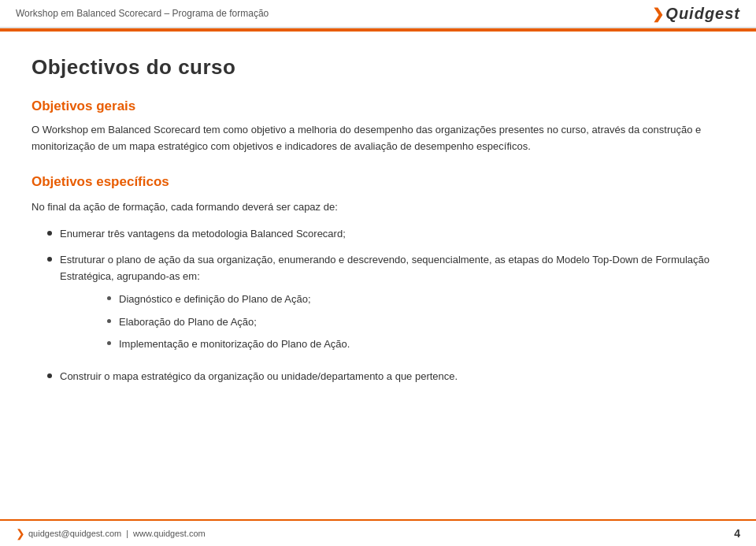 This screenshot has height=546, width=756. What do you see at coordinates (392, 323) in the screenshot?
I see `list-item: Elaboração do Plano de Ação;` at bounding box center [392, 323].